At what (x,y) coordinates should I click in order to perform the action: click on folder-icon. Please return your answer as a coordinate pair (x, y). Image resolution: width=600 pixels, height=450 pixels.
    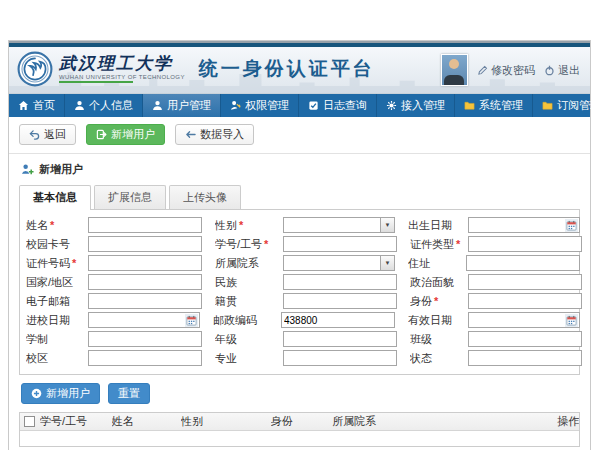
    Looking at the image, I should click on (548, 106).